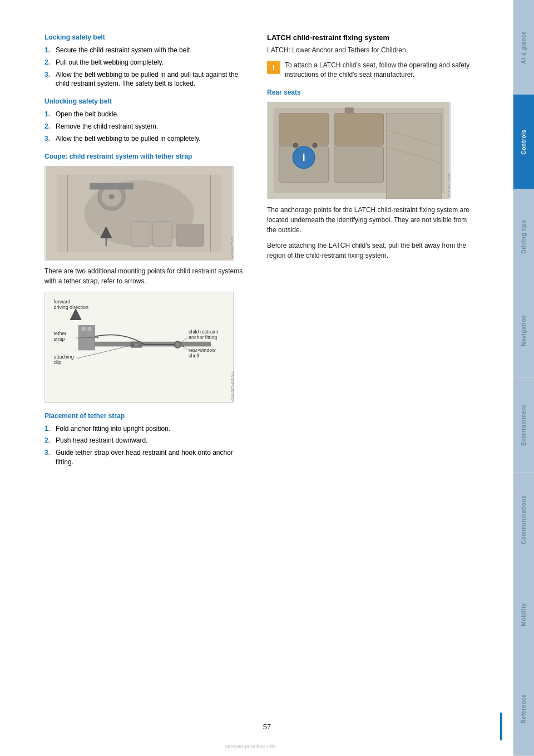 The height and width of the screenshot is (756, 534). What do you see at coordinates (274, 67) in the screenshot?
I see `warning-icon: !` at bounding box center [274, 67].